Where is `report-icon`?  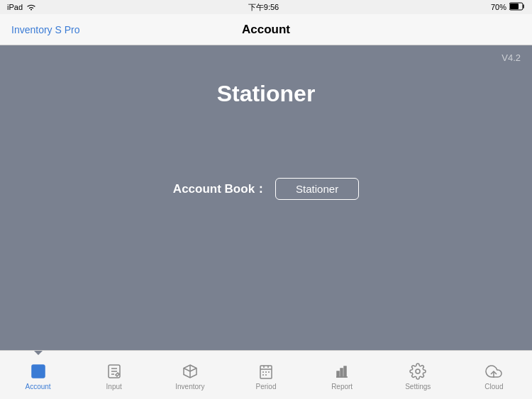 report-icon is located at coordinates (342, 371).